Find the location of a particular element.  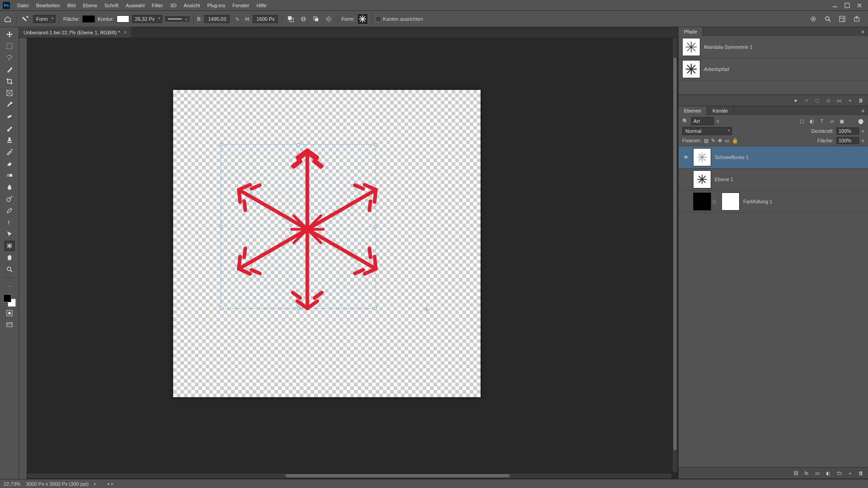

menu-edit: Bearbeiten is located at coordinates (48, 5).